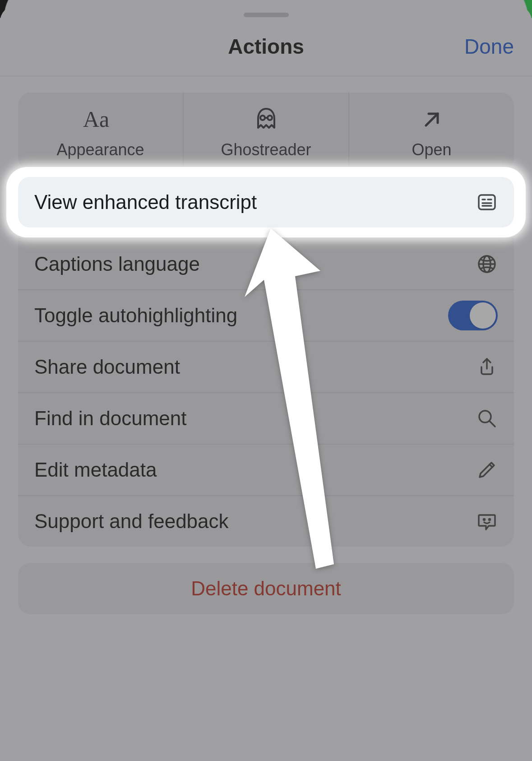 This screenshot has width=532, height=761. I want to click on toggle-autohighlighting-label: Toggle autohighlighting, so click(136, 316).